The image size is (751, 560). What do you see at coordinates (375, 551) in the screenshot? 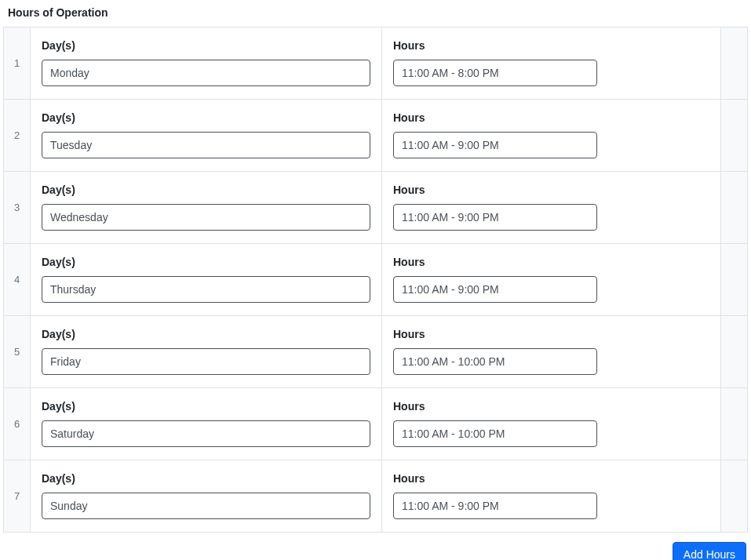
I see `button-row: Add Hours` at bounding box center [375, 551].